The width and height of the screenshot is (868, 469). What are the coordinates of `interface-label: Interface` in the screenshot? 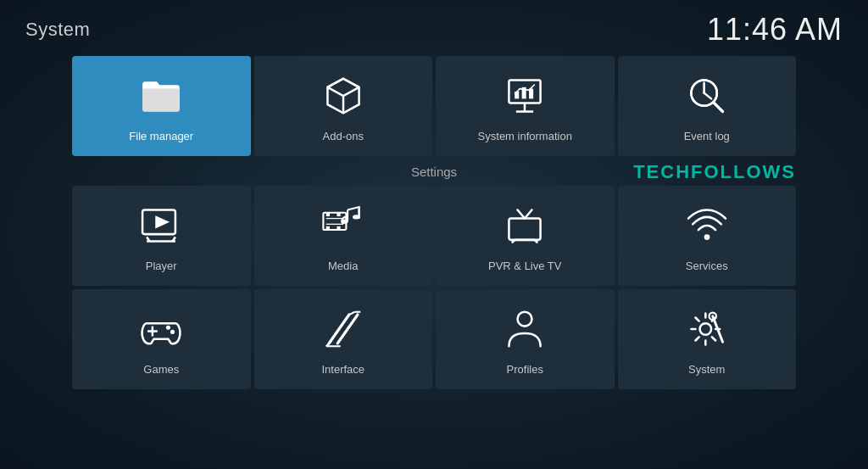 It's located at (342, 370).